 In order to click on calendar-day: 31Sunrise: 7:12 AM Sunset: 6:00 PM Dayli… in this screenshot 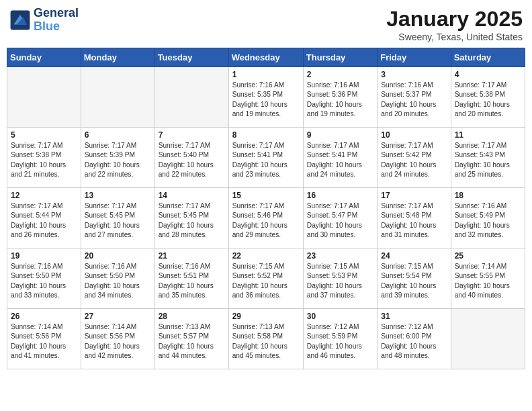, I will do `click(414, 339)`.